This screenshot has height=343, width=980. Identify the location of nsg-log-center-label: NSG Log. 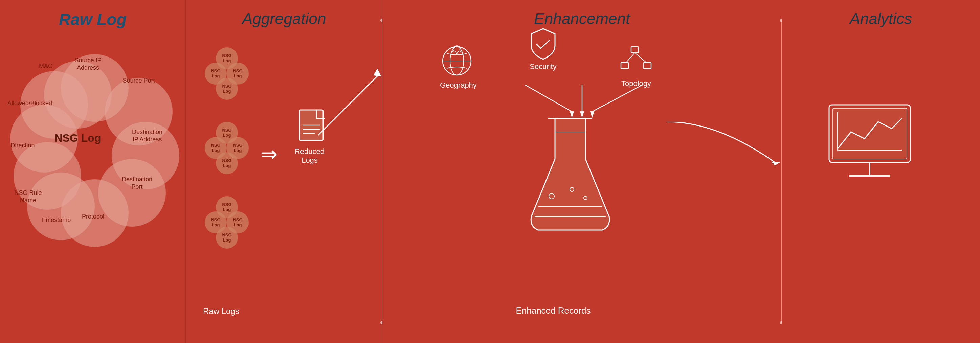
(78, 138).